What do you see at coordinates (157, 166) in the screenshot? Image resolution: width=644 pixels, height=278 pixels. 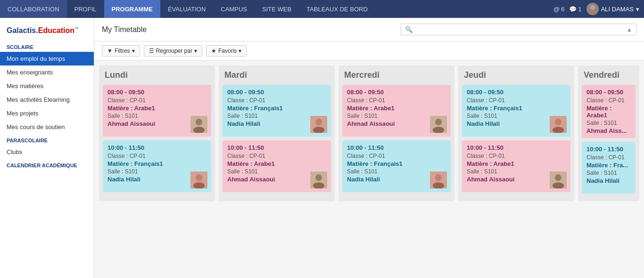 I see `card-lundi-1: 10:00 - 11:50 Classe : CP-01 Matière : F…` at bounding box center [157, 166].